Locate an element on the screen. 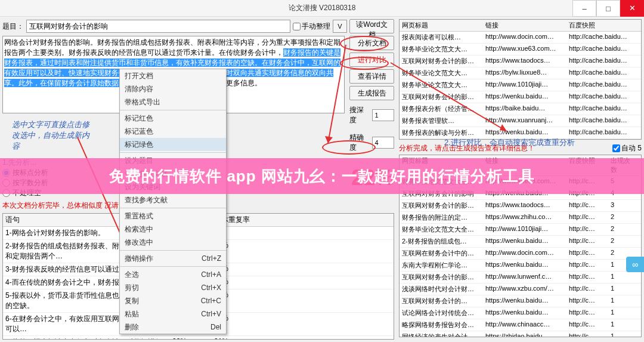  result-row: 财务毕业论文范文大…https://bylw.liuxue8…http://ca… is located at coordinates (520, 73).